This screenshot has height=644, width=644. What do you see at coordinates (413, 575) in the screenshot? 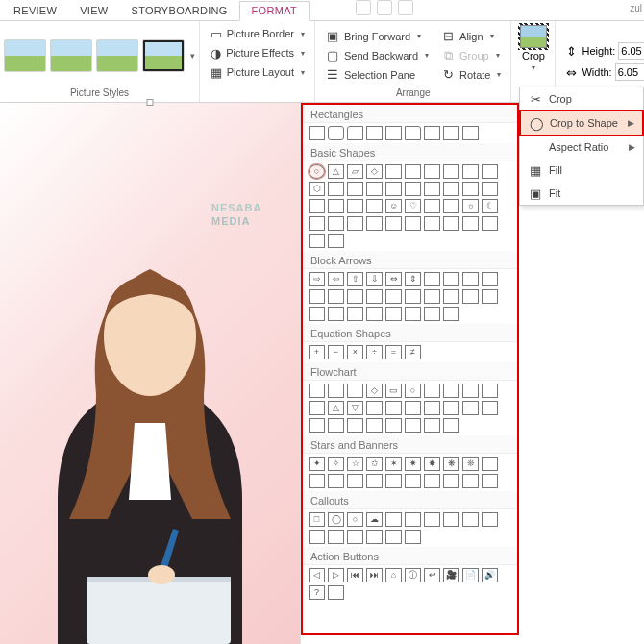
I see `shape-item: ⓘ` at bounding box center [413, 575].